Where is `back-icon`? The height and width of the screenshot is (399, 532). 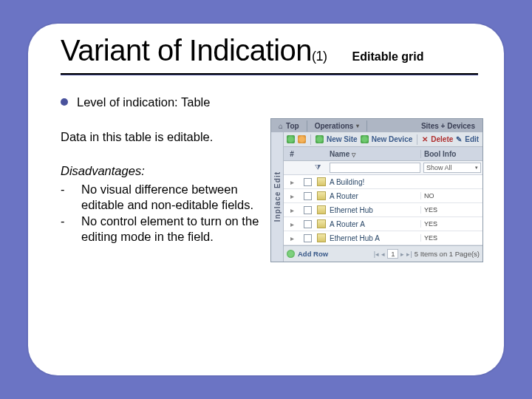 back-icon is located at coordinates (291, 139).